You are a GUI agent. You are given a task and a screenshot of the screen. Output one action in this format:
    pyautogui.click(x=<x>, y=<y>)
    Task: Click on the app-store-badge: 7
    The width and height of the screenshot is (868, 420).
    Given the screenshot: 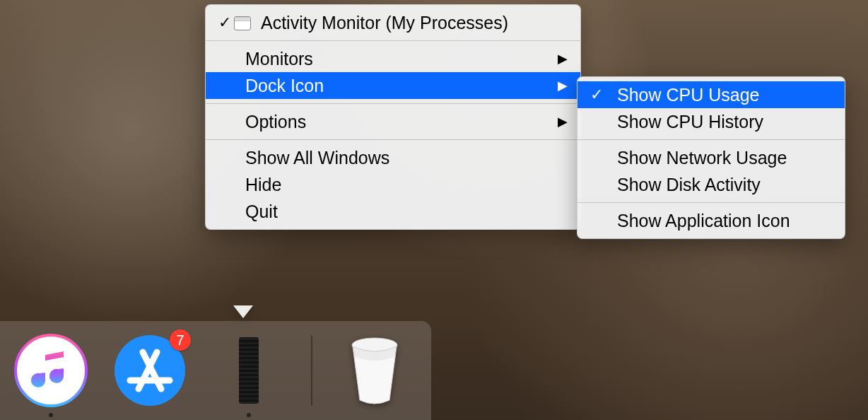 What is the action you would take?
    pyautogui.click(x=180, y=340)
    